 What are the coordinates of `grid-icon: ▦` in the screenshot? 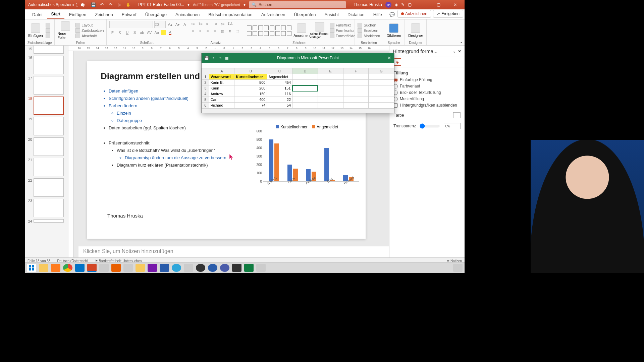 It's located at (227, 58).